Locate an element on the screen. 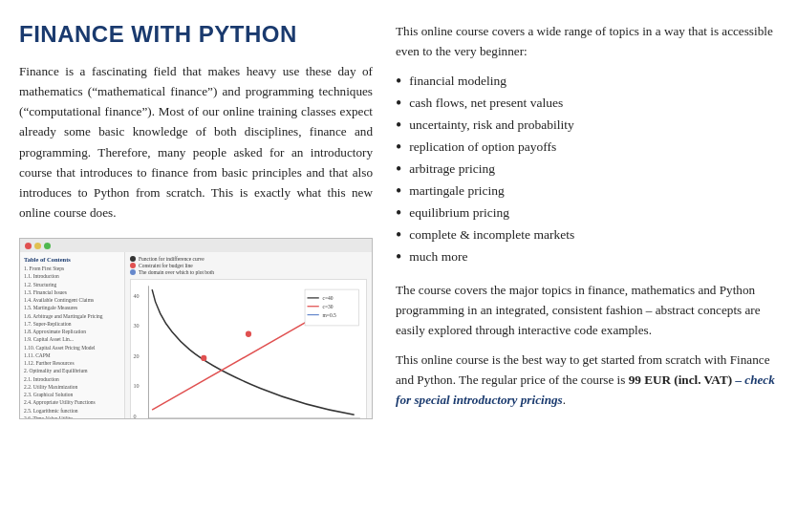  sidebar-item: 1.5. Martingale Measures is located at coordinates (73, 308).